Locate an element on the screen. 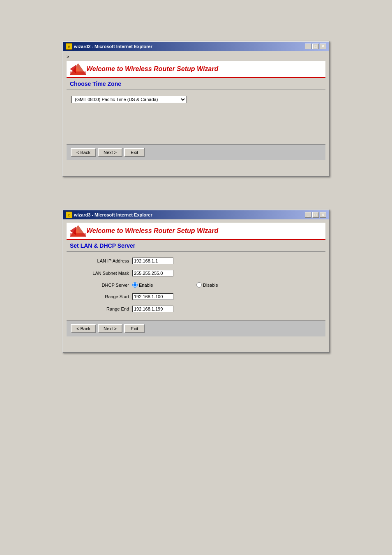 Image resolution: width=392 pixels, height=555 pixels. wizard-header-2: Welcome to Wireless Router Setup Wizard is located at coordinates (196, 231).